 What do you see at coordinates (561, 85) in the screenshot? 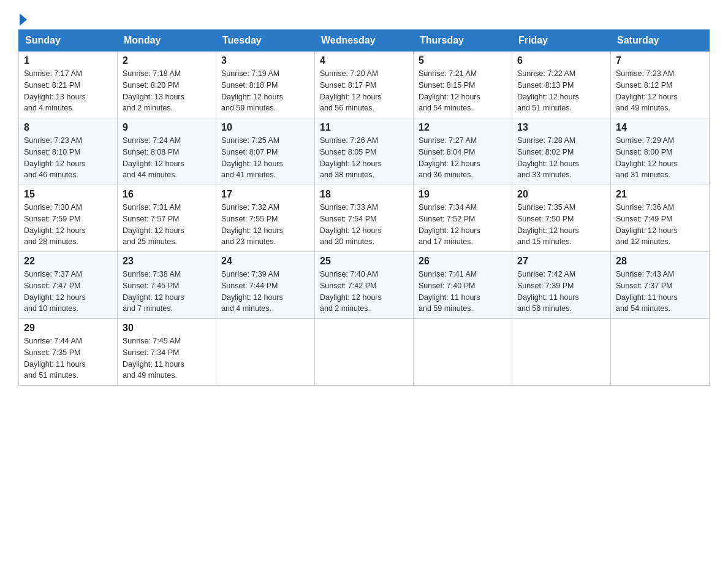
I see `table-row: 6 Sunrise: 7:22 AMSunset: 8:13 PMDayligh…` at bounding box center [561, 85].